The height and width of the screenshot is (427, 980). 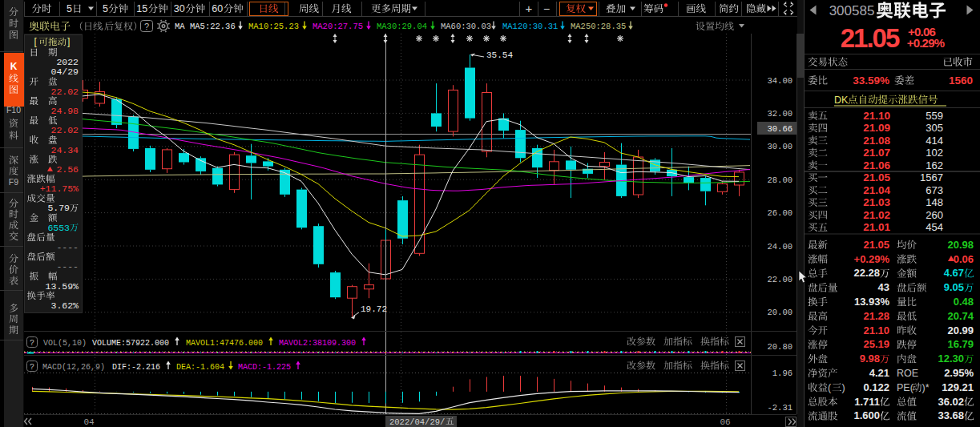 I want to click on svg-text: 21.04, so click(x=877, y=191).